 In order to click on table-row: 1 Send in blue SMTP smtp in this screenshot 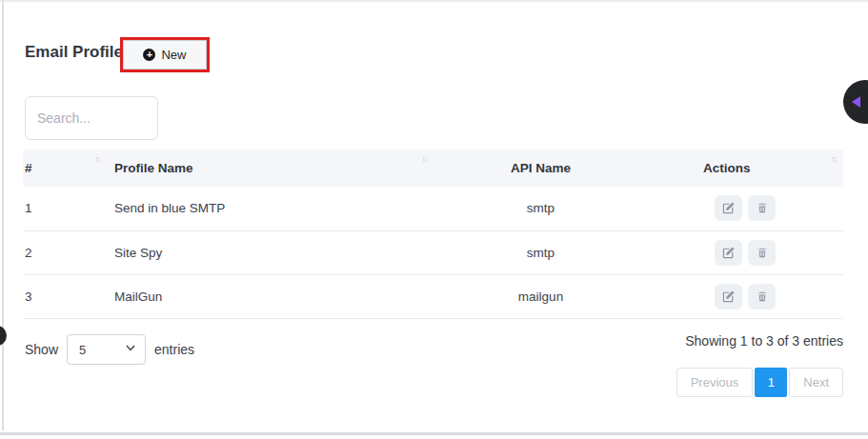, I will do `click(433, 209)`.